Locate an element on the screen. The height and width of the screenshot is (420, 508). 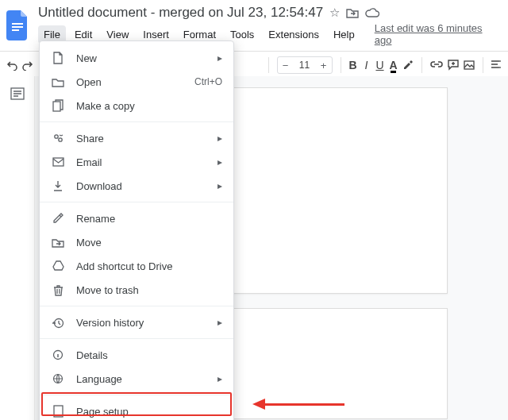
insert-link-button is located at coordinates (437, 65).